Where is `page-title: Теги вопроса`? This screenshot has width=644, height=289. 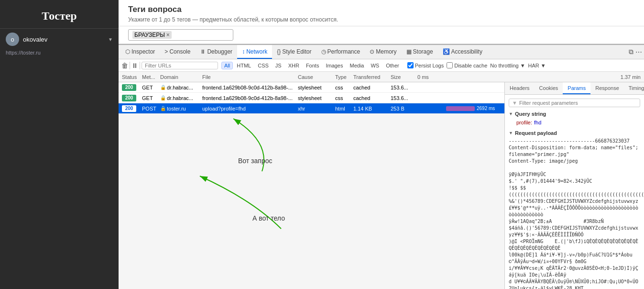
page-title: Теги вопроса is located at coordinates (382, 10).